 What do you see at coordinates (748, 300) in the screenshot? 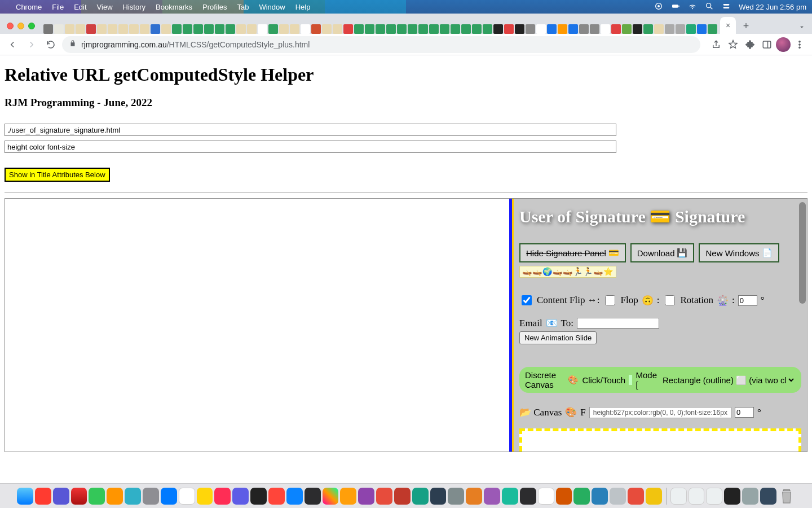
I see `rotation-degrees-input` at bounding box center [748, 300].